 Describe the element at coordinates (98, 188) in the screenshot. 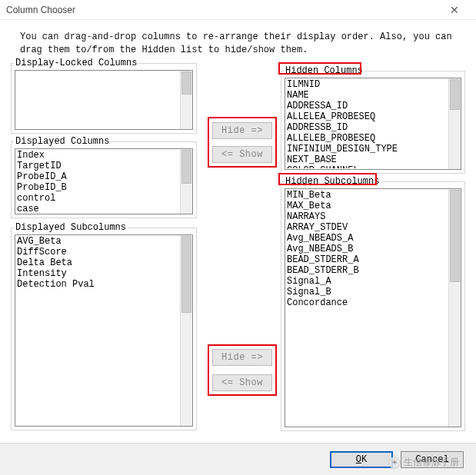

I see `list-item: ProbeID_B` at that location.